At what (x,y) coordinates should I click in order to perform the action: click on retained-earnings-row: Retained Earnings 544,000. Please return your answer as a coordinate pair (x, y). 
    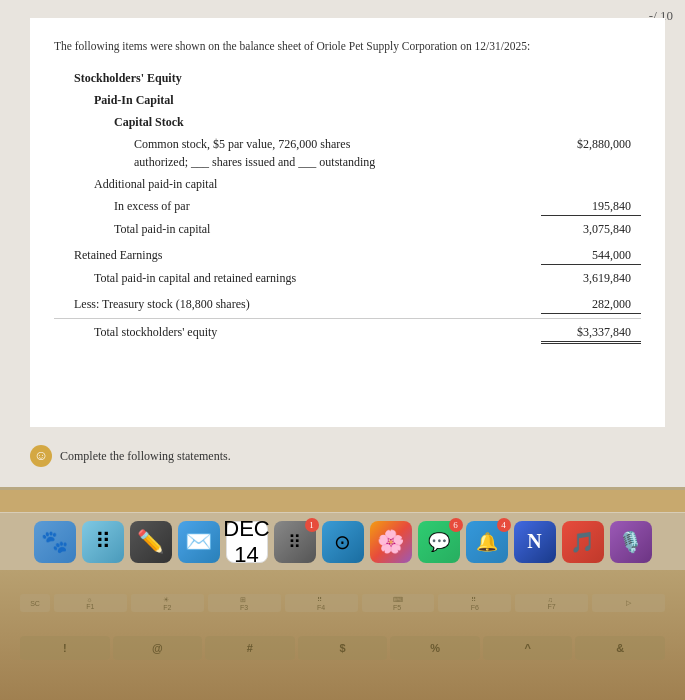
    Looking at the image, I should click on (348, 256).